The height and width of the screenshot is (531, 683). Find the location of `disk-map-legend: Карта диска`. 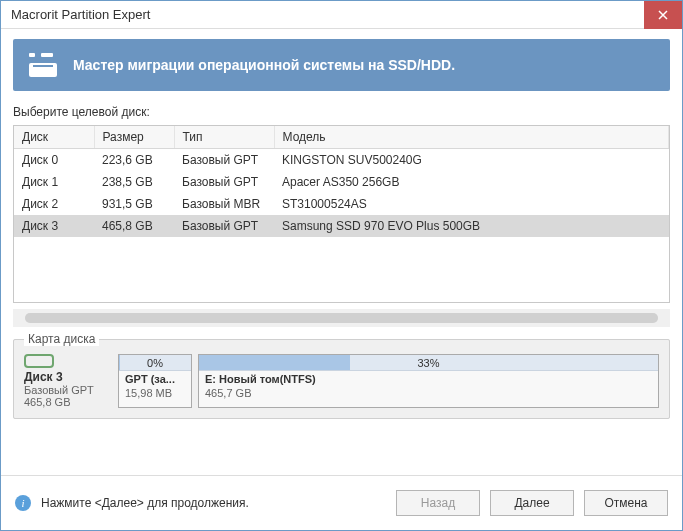

disk-map-legend: Карта диска is located at coordinates (62, 339).